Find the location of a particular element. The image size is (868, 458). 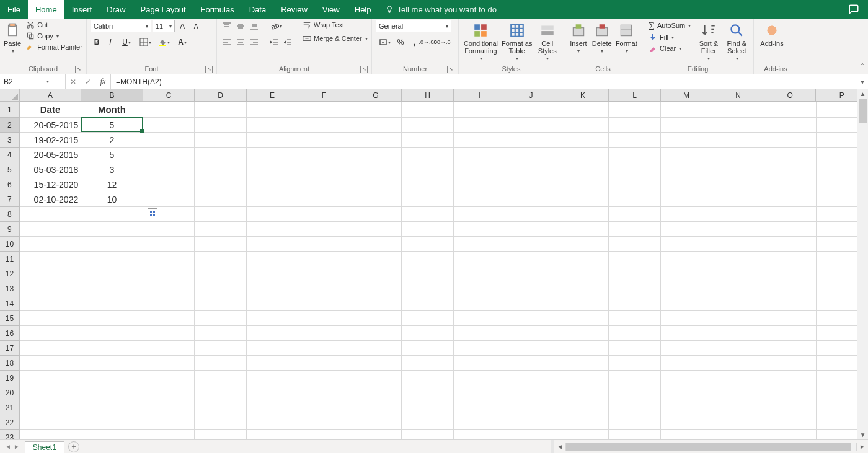

cell-O14 is located at coordinates (790, 304).